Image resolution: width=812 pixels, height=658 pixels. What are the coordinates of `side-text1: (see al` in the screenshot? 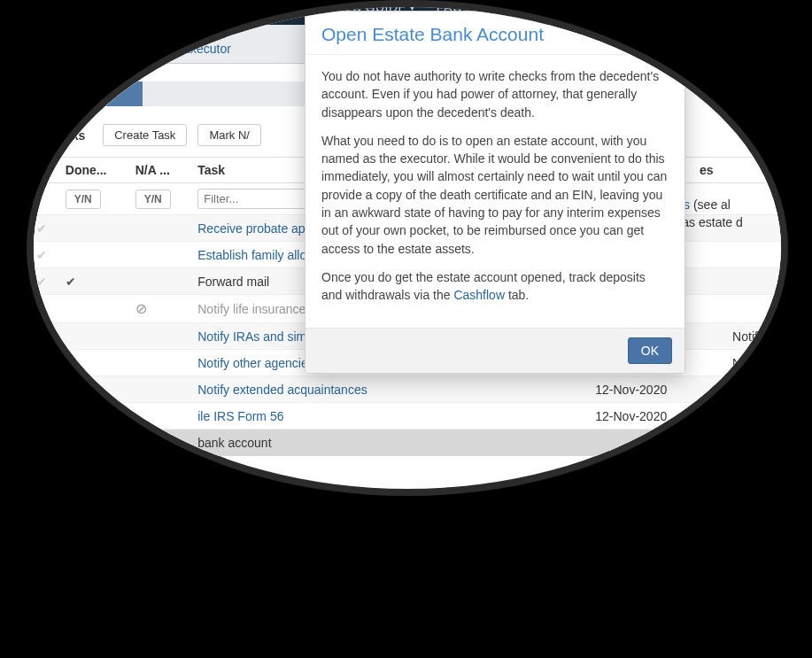 It's located at (710, 205).